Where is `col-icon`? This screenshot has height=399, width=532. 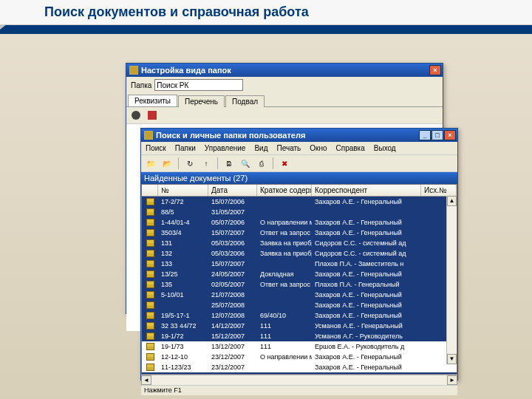 col-icon is located at coordinates (150, 191).